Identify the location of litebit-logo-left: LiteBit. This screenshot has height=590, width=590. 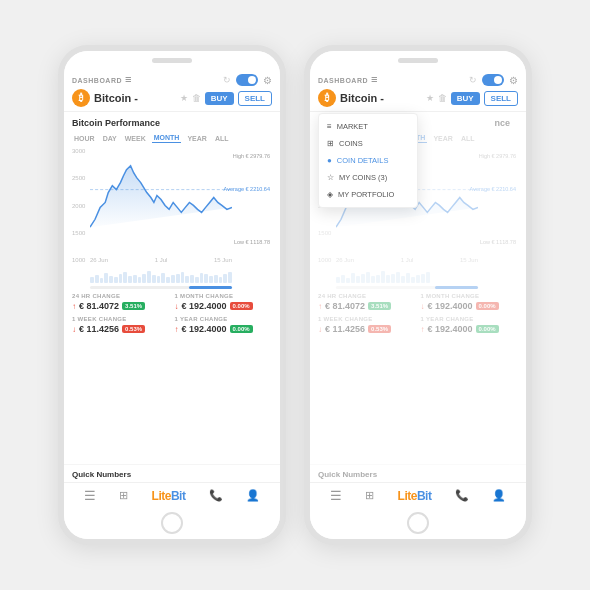
(169, 496).